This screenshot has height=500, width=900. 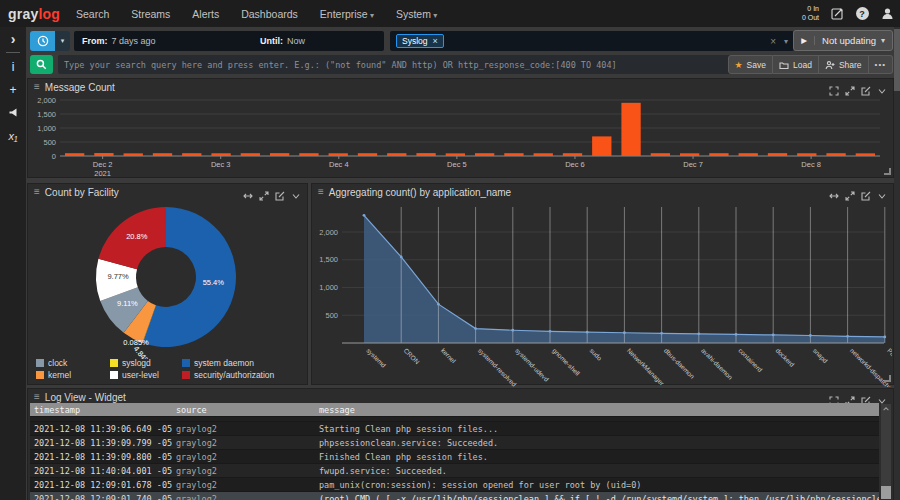 What do you see at coordinates (897, 60) in the screenshot?
I see `page-scrollbar-thumb` at bounding box center [897, 60].